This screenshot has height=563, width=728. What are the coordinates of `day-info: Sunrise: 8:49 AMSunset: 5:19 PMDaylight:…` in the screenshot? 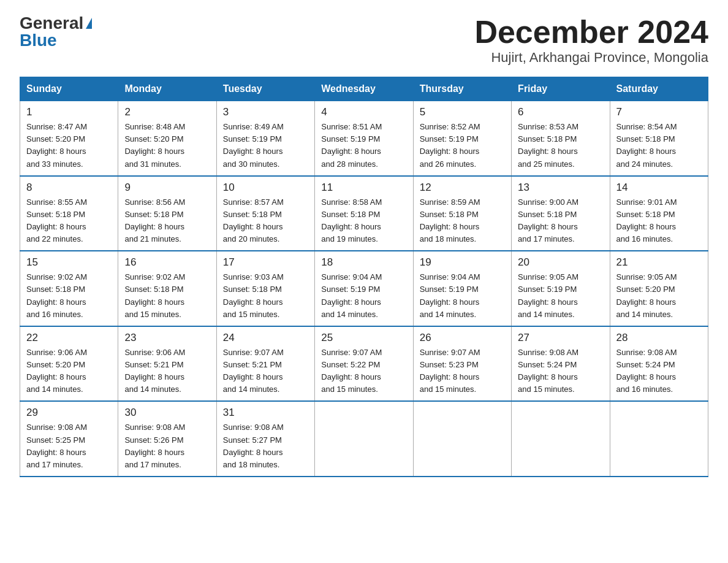 It's located at (254, 145).